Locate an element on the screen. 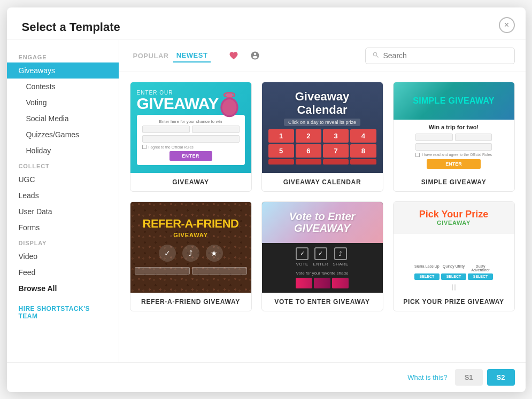 This screenshot has width=532, height=399. cal-day-4: 4 is located at coordinates (363, 136).